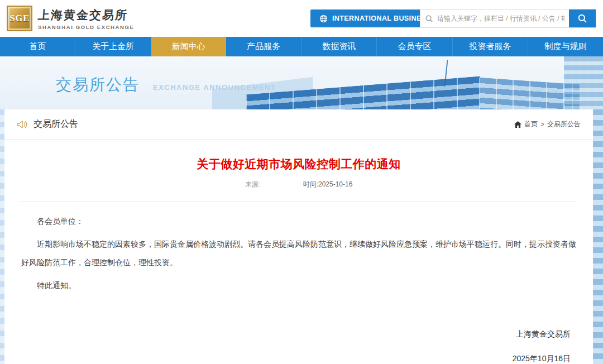 Image resolution: width=603 pixels, height=364 pixels. Describe the element at coordinates (324, 19) in the screenshot. I see `globe-icon` at that location.